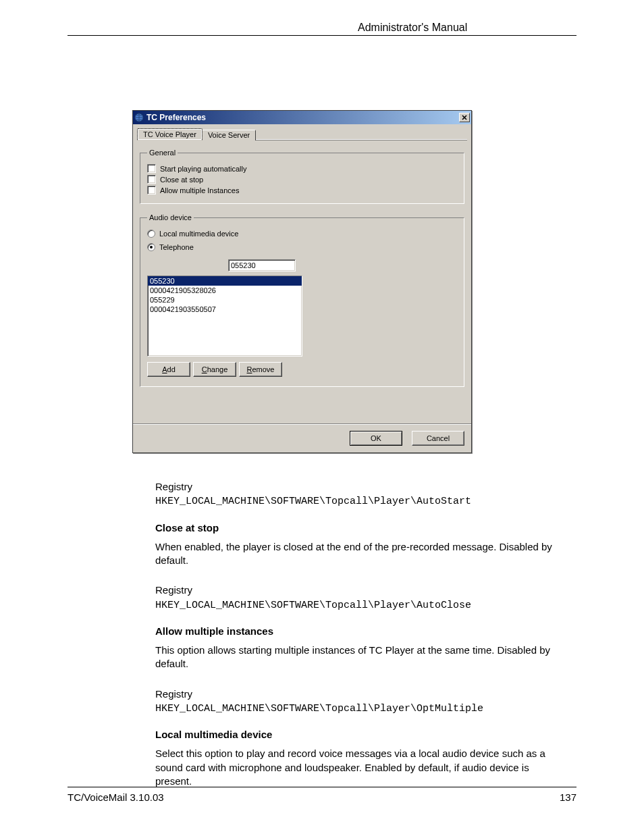 The image size is (644, 834). Describe the element at coordinates (464, 118) in the screenshot. I see `close-icon` at that location.